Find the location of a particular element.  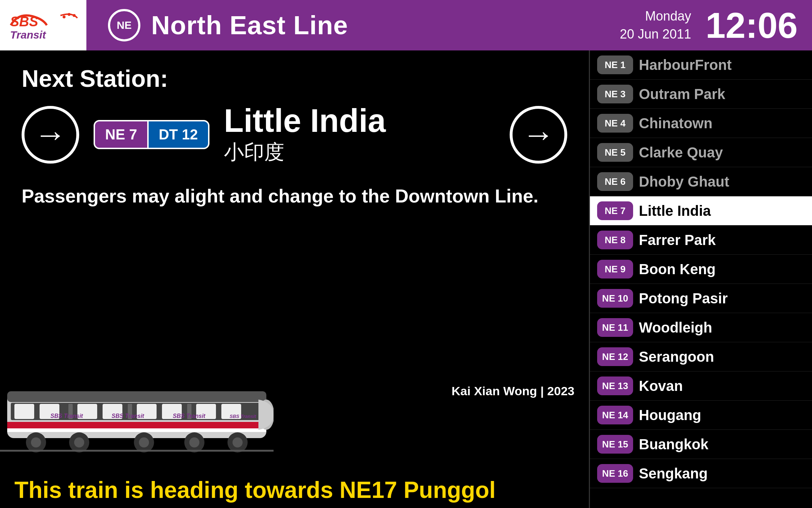

ne-line-badge: NE is located at coordinates (124, 25).